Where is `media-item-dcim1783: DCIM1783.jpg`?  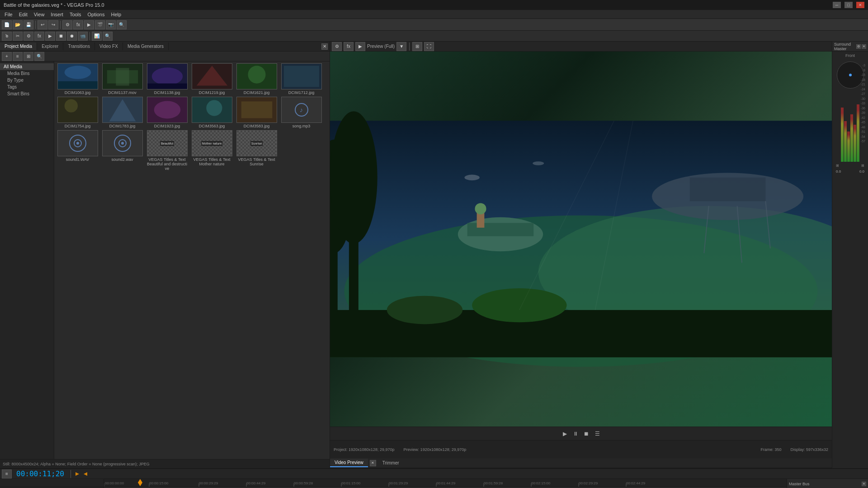
media-item-dcim1783: DCIM1783.jpg is located at coordinates (122, 113).